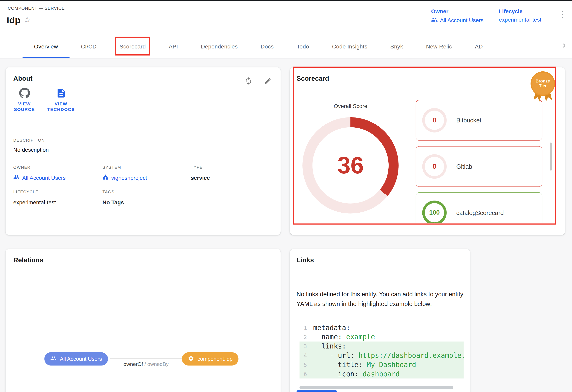 Image resolution: width=572 pixels, height=392 pixels. I want to click on tab-ad: AD, so click(479, 46).